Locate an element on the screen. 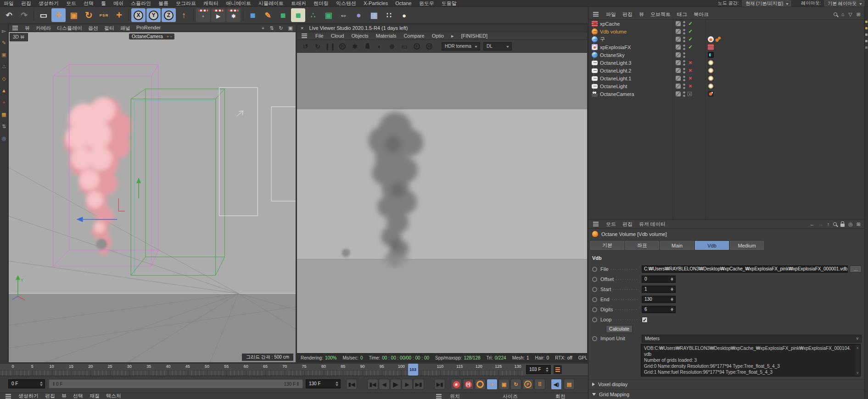 This screenshot has width=868, height=399. texture-mode-icon: ▦ is located at coordinates (4, 114).